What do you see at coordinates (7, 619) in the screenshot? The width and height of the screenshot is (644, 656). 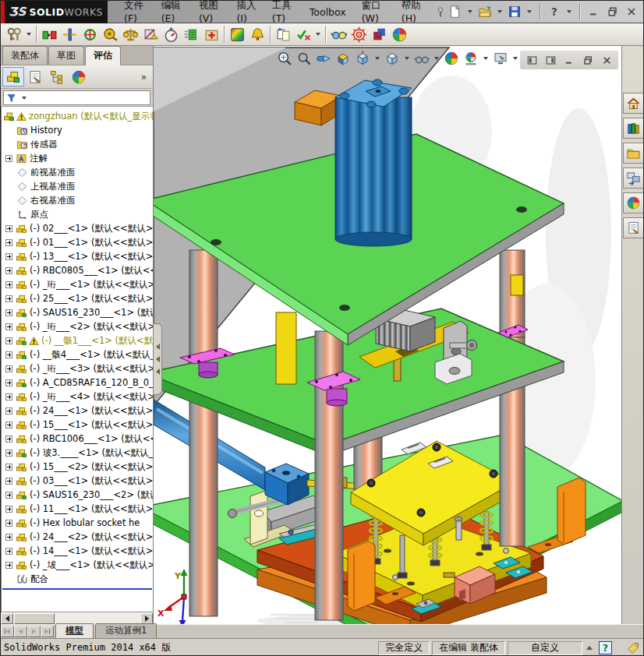 I see `scroll-left-button` at bounding box center [7, 619].